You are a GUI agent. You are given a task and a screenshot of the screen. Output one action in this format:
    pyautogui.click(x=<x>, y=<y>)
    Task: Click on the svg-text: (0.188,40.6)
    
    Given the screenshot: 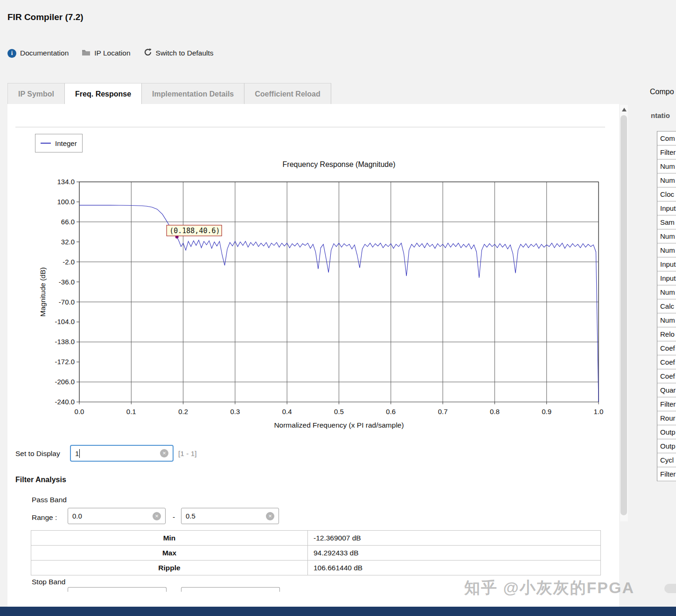 What is the action you would take?
    pyautogui.click(x=195, y=231)
    